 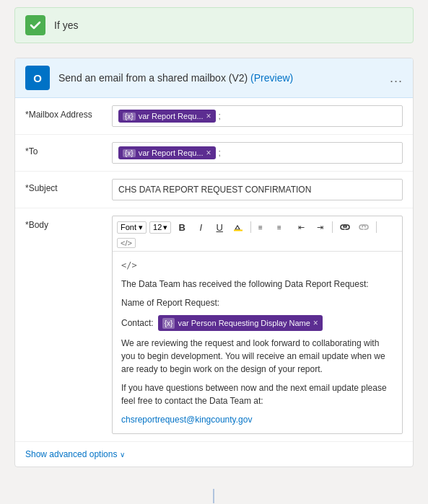 What do you see at coordinates (137, 323) in the screenshot?
I see `contact-prefix: Contact:` at bounding box center [137, 323].